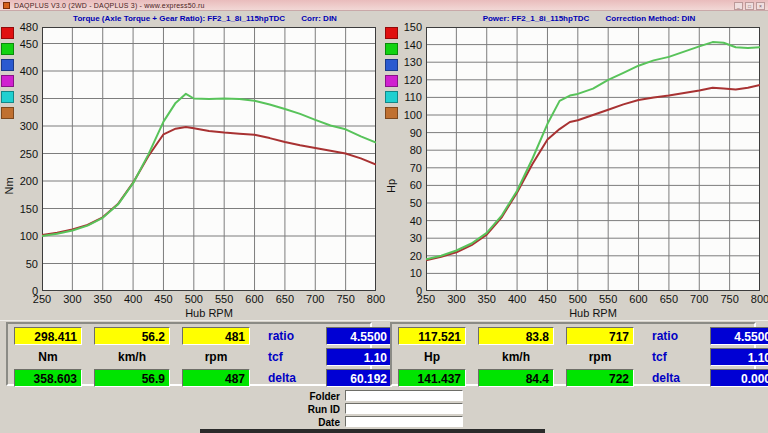 This screenshot has height=433, width=768. What do you see at coordinates (23, 44) in the screenshot?
I see `y-tick-label: 450` at bounding box center [23, 44].